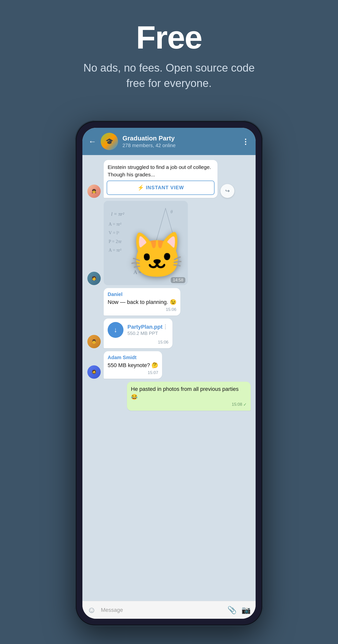 The width and height of the screenshot is (338, 644). Describe the element at coordinates (246, 142) in the screenshot. I see `more-button: ⋮` at that location.